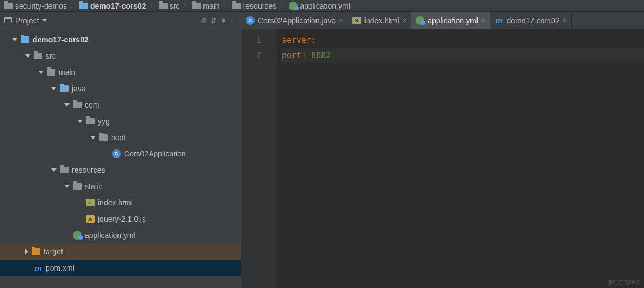 The width and height of the screenshot is (644, 288). Describe the element at coordinates (121, 105) in the screenshot. I see `tree-row: com` at that location.